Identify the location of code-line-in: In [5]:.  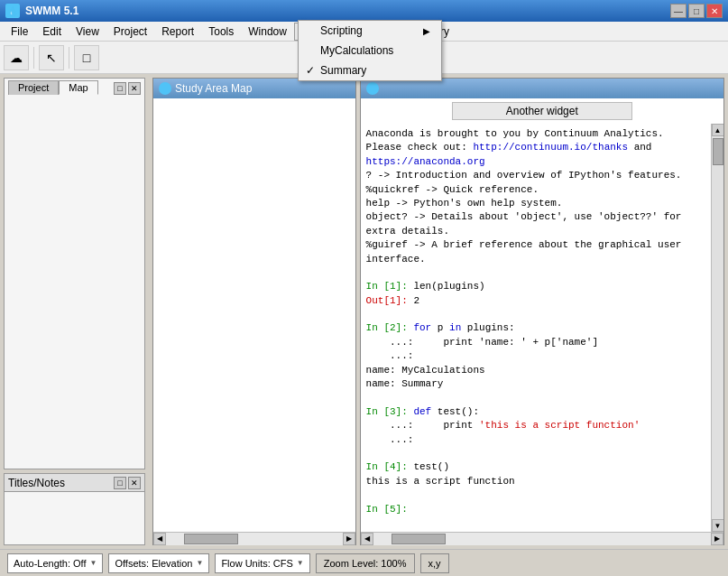
(536, 509).